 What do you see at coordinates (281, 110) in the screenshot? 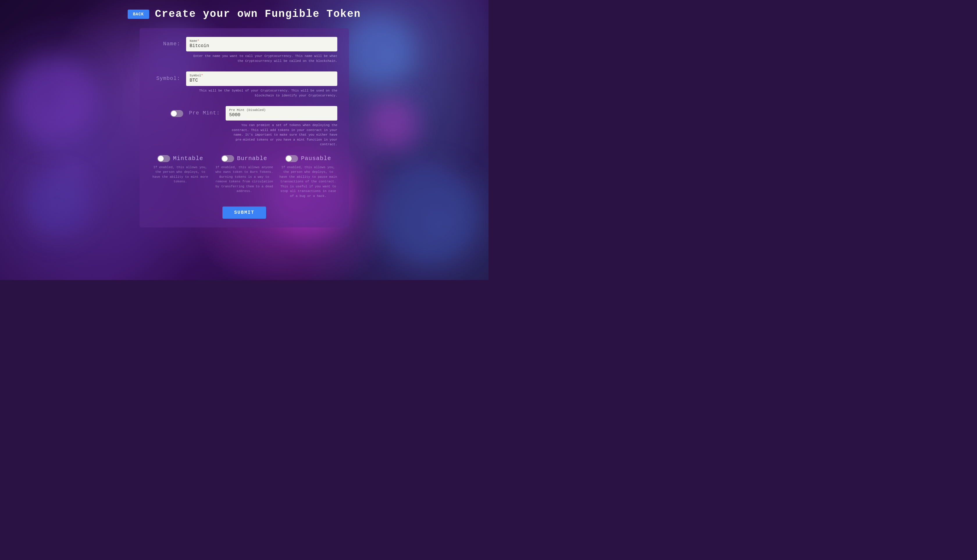
I see `premint-input-label: Pre Mint (Disabled)` at bounding box center [281, 110].